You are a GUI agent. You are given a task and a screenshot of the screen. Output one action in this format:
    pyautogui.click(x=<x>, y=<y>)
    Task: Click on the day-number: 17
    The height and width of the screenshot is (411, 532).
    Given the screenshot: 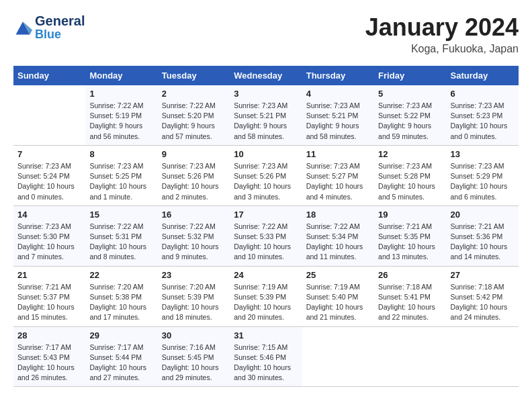 What is the action you would take?
    pyautogui.click(x=266, y=215)
    